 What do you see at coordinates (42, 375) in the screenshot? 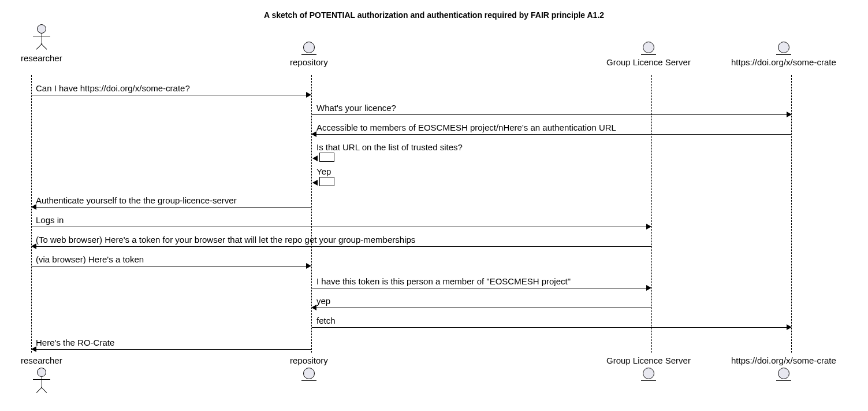
I see `participant-researcher-bottom: researcher` at bounding box center [42, 375].